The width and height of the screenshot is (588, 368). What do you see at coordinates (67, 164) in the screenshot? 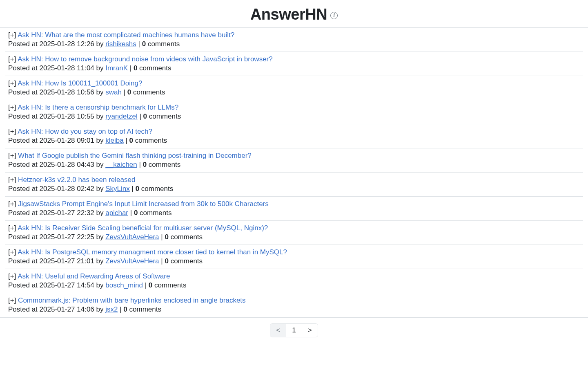
I see `post-time: 2025-01-28 04:43` at bounding box center [67, 164].